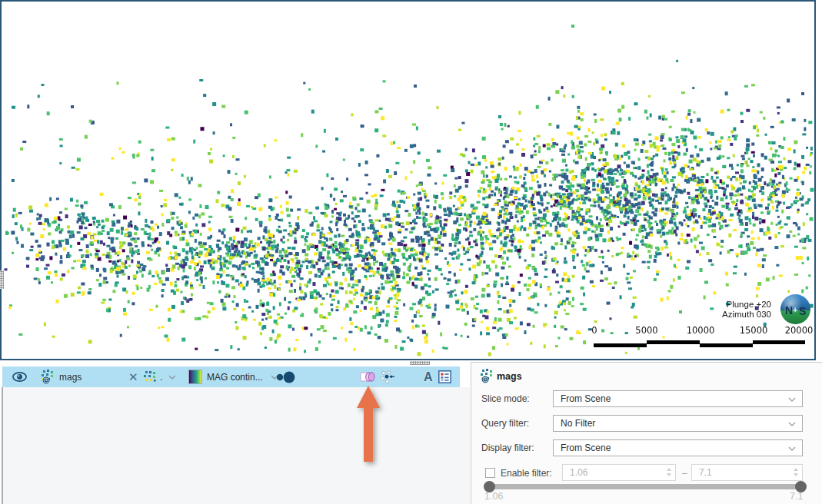 The image size is (822, 504). What do you see at coordinates (444, 376) in the screenshot?
I see `legend-button` at bounding box center [444, 376].